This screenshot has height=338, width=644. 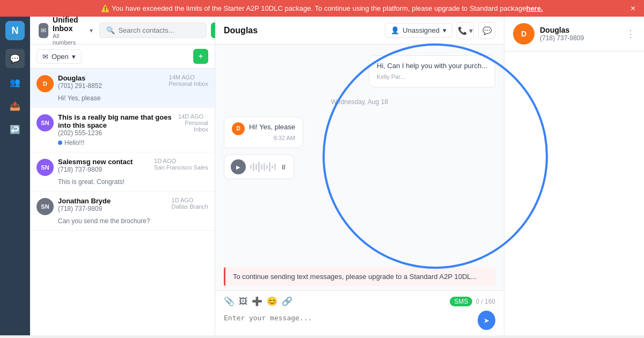 What do you see at coordinates (574, 34) in the screenshot?
I see `right-panel-header: D Douglas (718) 737-9809 ⋮` at bounding box center [574, 34].